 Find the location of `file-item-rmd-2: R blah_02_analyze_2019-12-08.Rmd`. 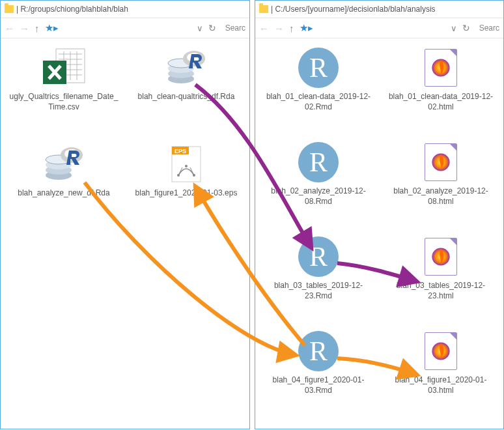

file-item-rmd-2: R blah_02_analyze_2019-12-08.Rmd is located at coordinates (318, 173).